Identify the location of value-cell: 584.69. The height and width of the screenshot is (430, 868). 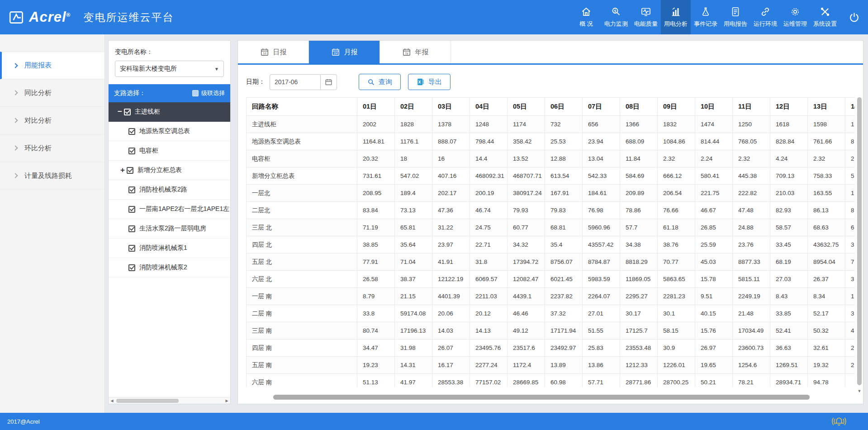
(639, 176).